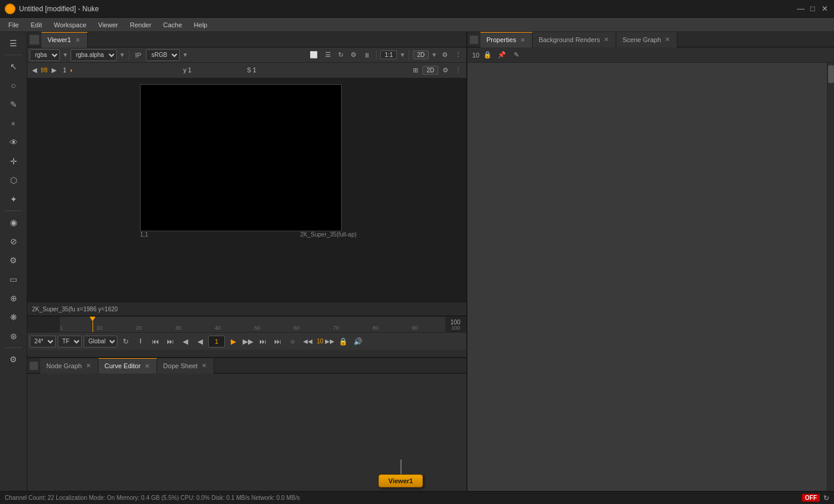  What do you see at coordinates (14, 66) in the screenshot?
I see `arrow-select-icon: ↖` at bounding box center [14, 66].